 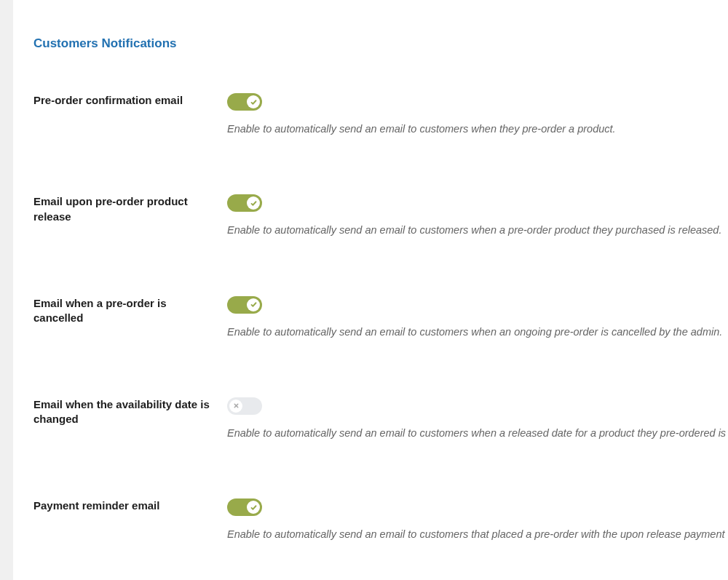 I want to click on label-payment-reminder-email: Payment reminder email, so click(x=130, y=520).